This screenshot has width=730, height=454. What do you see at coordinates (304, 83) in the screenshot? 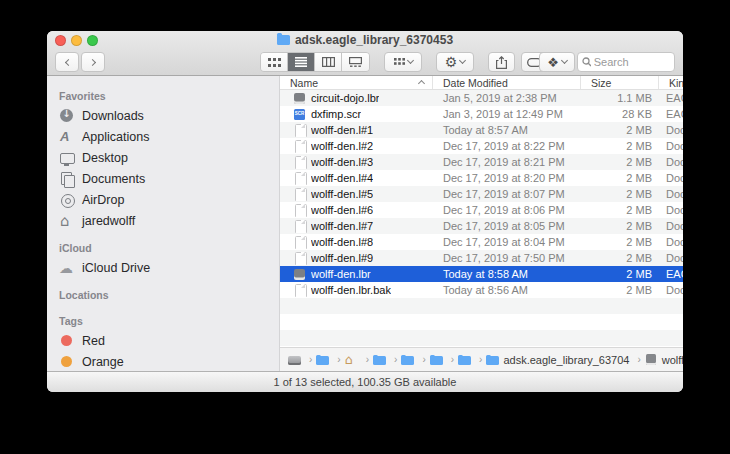
I see `column-header-name-label: Name` at bounding box center [304, 83].